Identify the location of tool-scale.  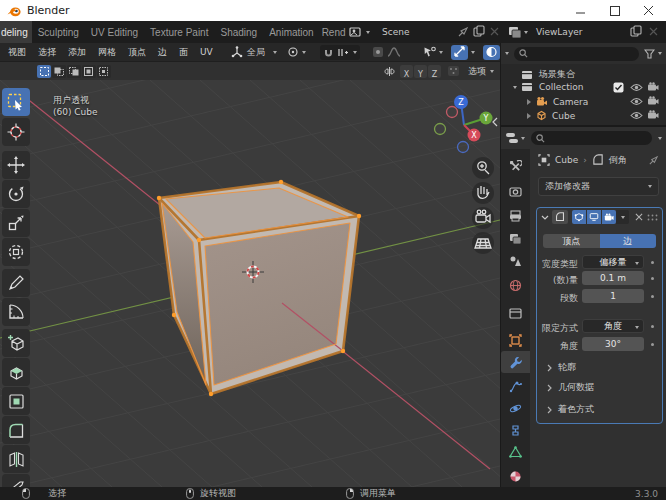
(16, 223).